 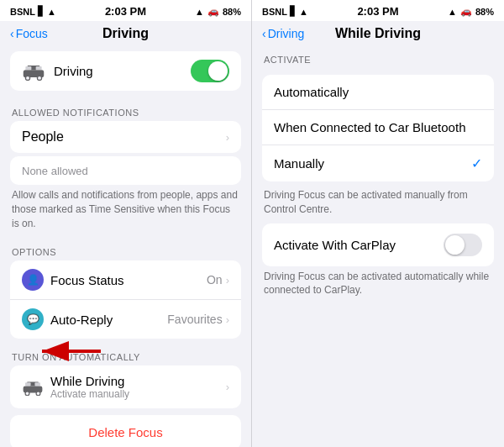 I want to click on activate-header: ACTIVATE, so click(x=378, y=56).